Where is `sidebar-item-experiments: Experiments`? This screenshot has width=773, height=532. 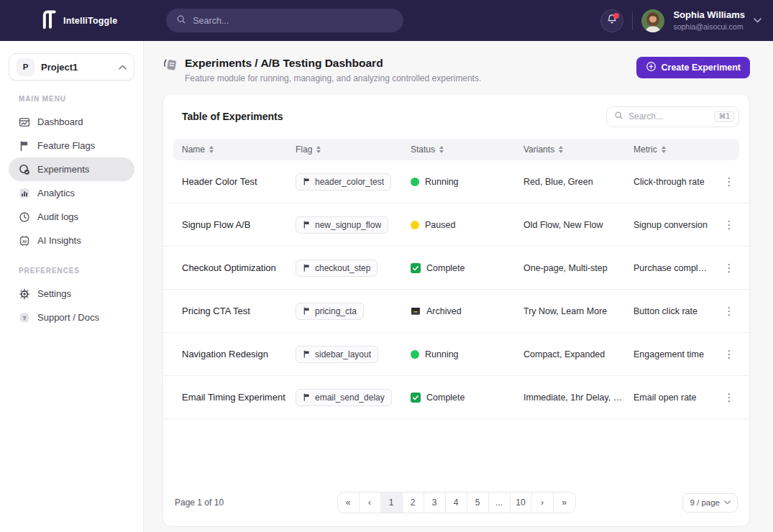
sidebar-item-experiments: Experiments is located at coordinates (72, 170).